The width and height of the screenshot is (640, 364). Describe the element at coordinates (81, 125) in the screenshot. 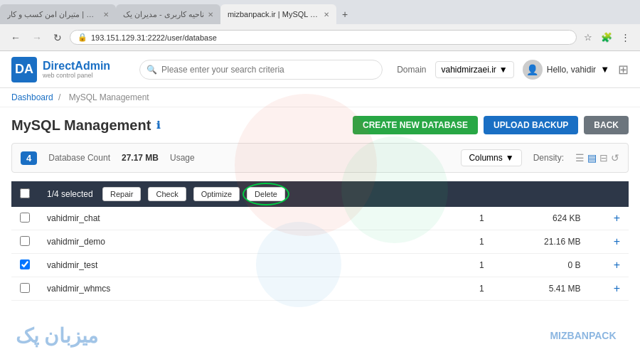

I see `page-title-text: MySQL Management` at that location.